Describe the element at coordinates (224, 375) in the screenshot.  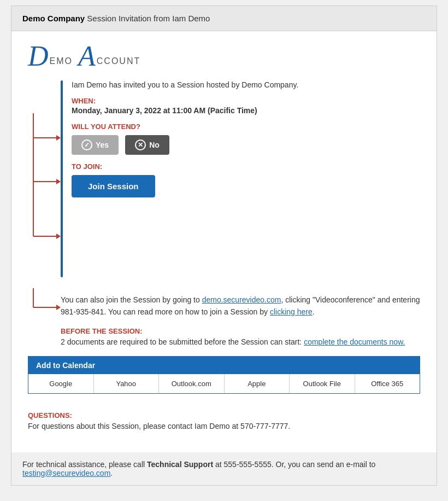
I see `calendar-section: Add to Calendar Google Yahoo Outlook.com…` at that location.